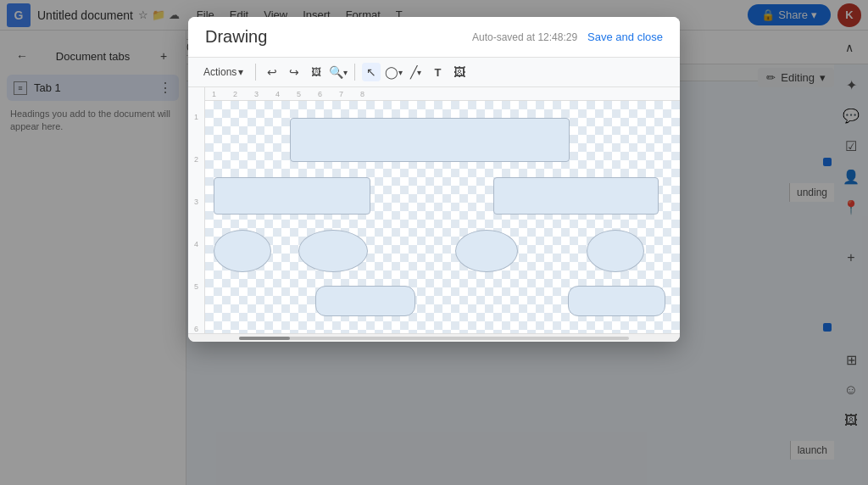 Image resolution: width=868 pixels, height=485 pixels. I want to click on redo-draw-btn: ↪, so click(294, 72).